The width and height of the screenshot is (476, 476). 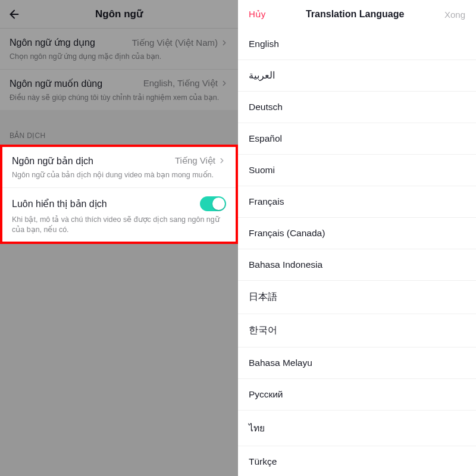 I want to click on translation-language-value: Tiếng Việt, so click(x=195, y=161).